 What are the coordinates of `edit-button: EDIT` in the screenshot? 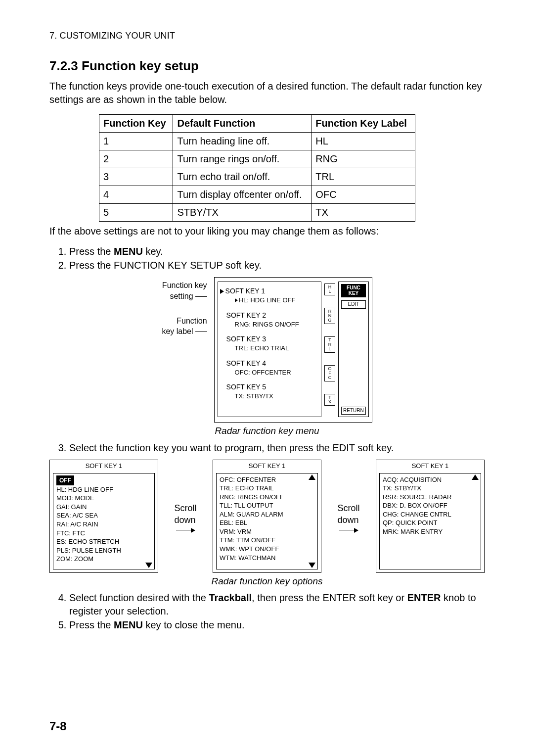 It's located at (354, 305).